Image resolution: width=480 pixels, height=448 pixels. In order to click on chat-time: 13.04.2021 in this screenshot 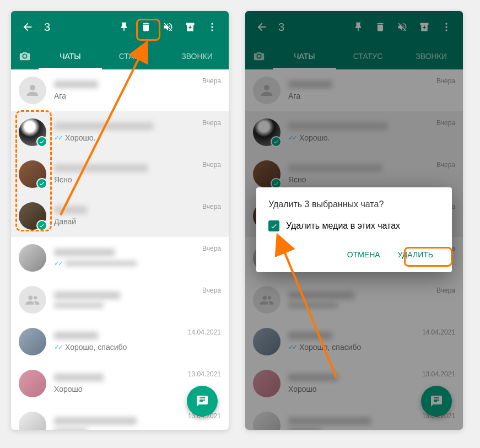, I will do `click(204, 374)`.